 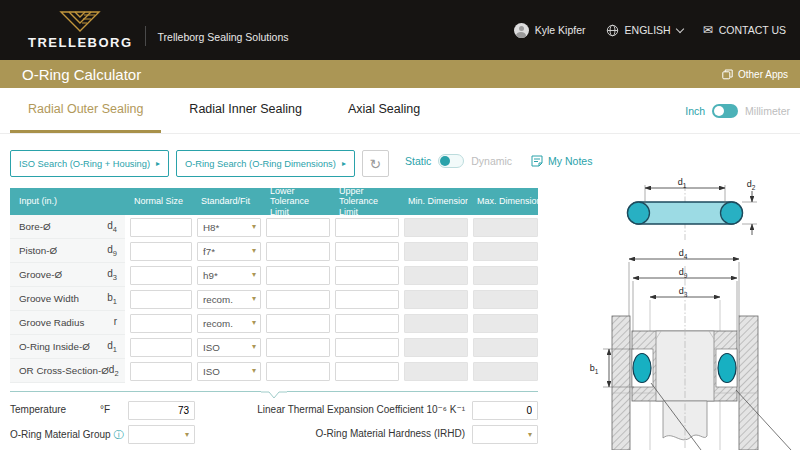 I want to click on user-avatar-icon, so click(x=522, y=30).